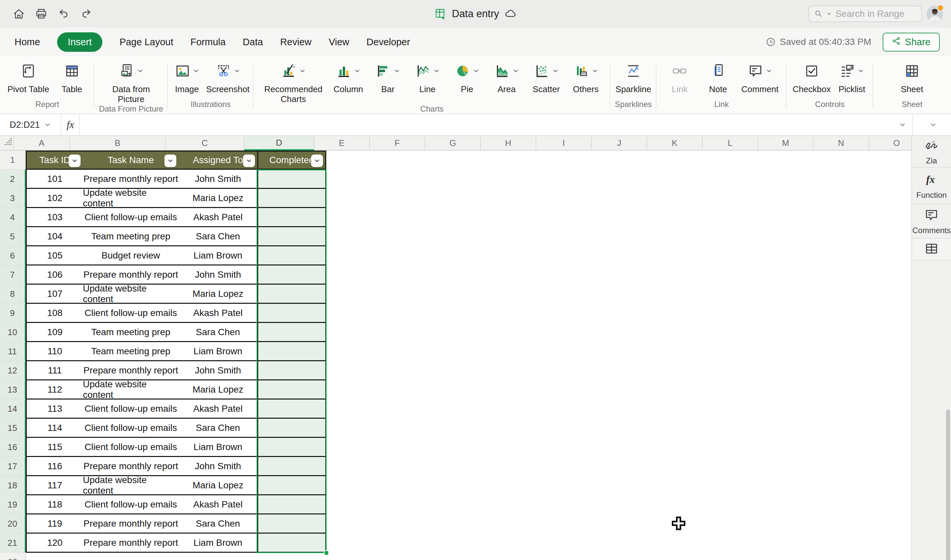 The width and height of the screenshot is (951, 560). What do you see at coordinates (13, 275) in the screenshot?
I see `row-header-7: 7` at bounding box center [13, 275].